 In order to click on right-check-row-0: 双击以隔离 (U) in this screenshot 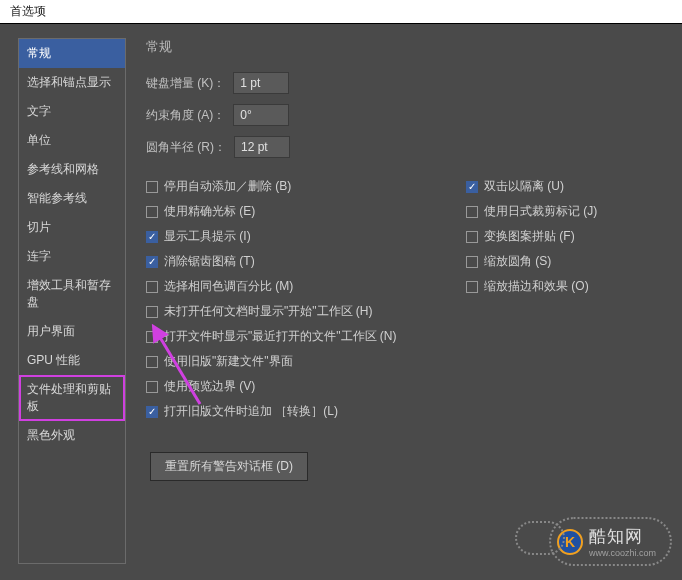, I will do `click(569, 186)`.